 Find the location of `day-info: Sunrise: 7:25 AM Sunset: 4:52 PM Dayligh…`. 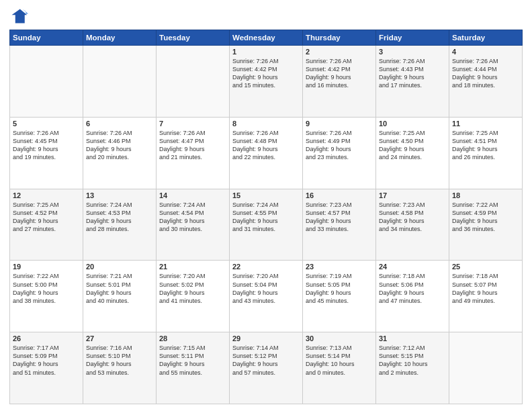

day-info: Sunrise: 7:25 AM Sunset: 4:52 PM Dayligh… is located at coordinates (46, 218).